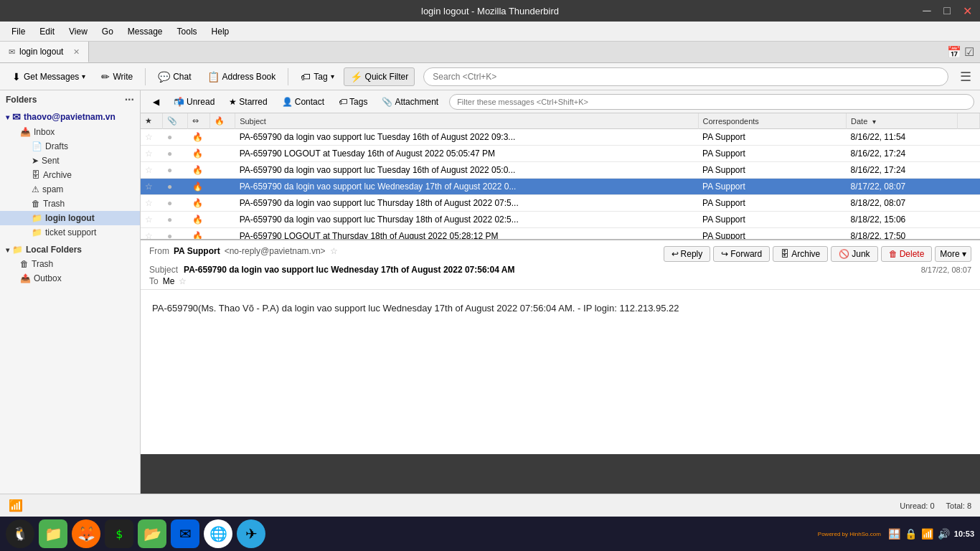 The image size is (980, 551). Describe the element at coordinates (687, 254) in the screenshot. I see `reply-button: ↩ Reply` at that location.